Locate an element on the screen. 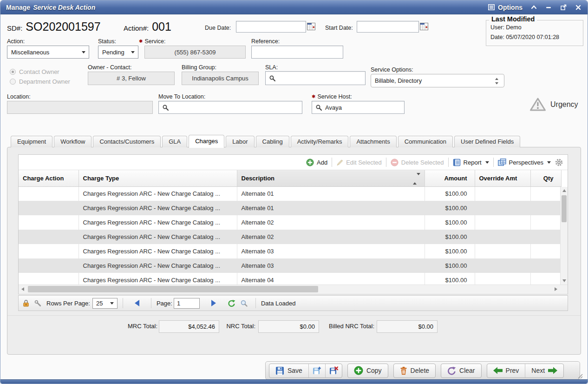 This screenshot has height=384, width=588. next-button: Next is located at coordinates (544, 371).